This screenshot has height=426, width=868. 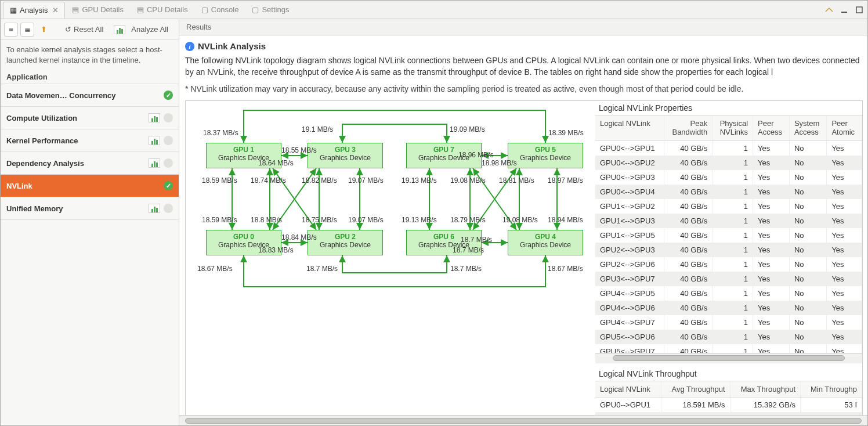 I want to click on analyze-all-button: Analyze All, so click(x=141, y=30).